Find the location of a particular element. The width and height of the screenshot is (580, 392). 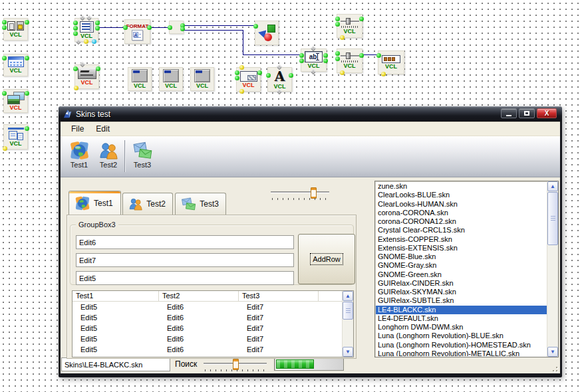

list-item: GUIRelax-SUBTLE.skn is located at coordinates (462, 300).